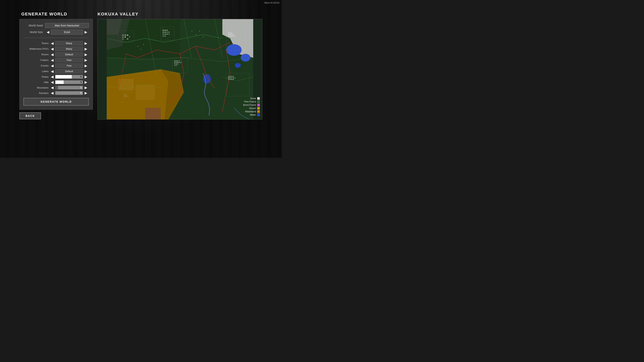 The width and height of the screenshot is (644, 362). I want to click on random-decrease-button: ◀, so click(52, 93).